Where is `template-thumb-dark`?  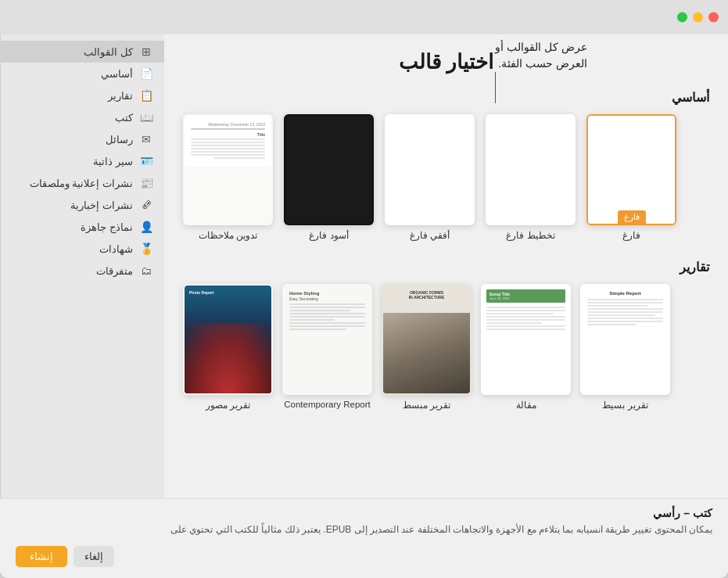 template-thumb-dark is located at coordinates (328, 170).